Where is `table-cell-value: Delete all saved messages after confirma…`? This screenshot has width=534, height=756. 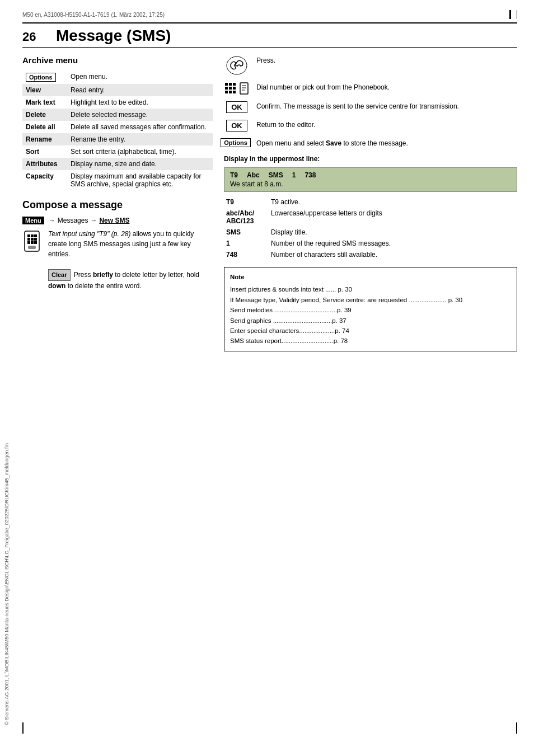 table-cell-value: Delete all saved messages after confirma… is located at coordinates (140, 127).